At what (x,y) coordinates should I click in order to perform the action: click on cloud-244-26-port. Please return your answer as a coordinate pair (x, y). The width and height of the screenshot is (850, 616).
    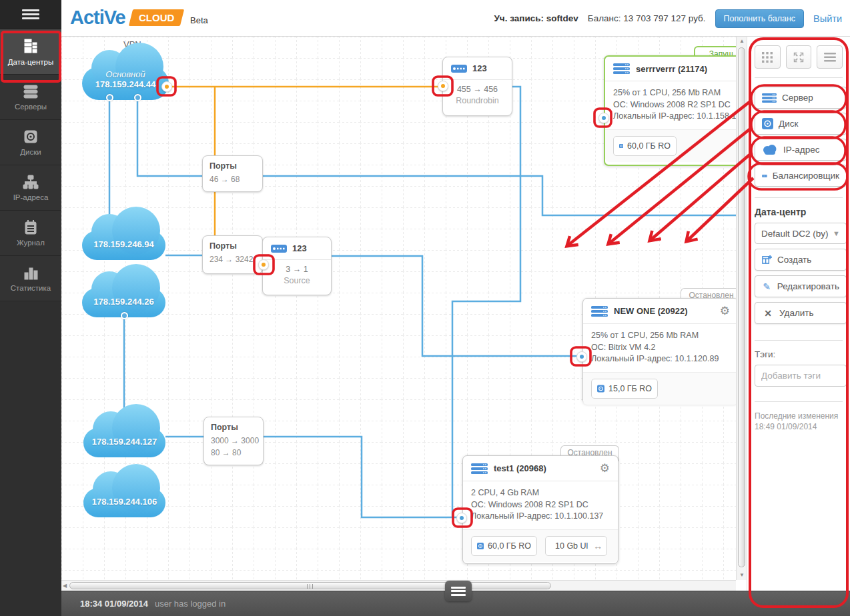
    Looking at the image, I should click on (124, 316).